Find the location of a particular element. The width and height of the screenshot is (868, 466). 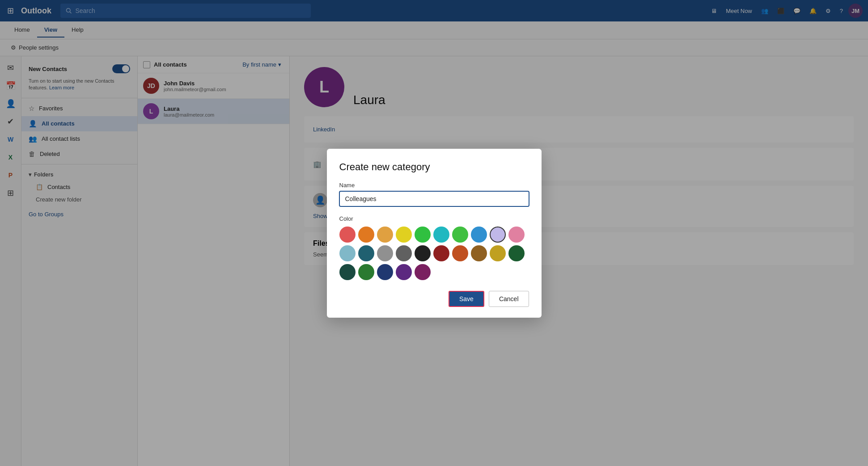

create-category-dialog: Create new category Name Color is located at coordinates (434, 233).